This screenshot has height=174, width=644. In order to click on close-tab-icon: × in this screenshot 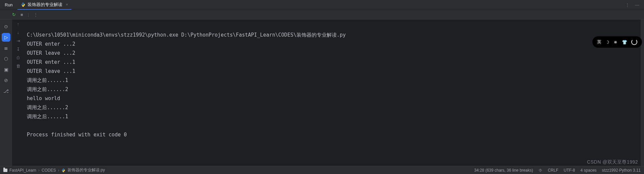, I will do `click(67, 5)`.